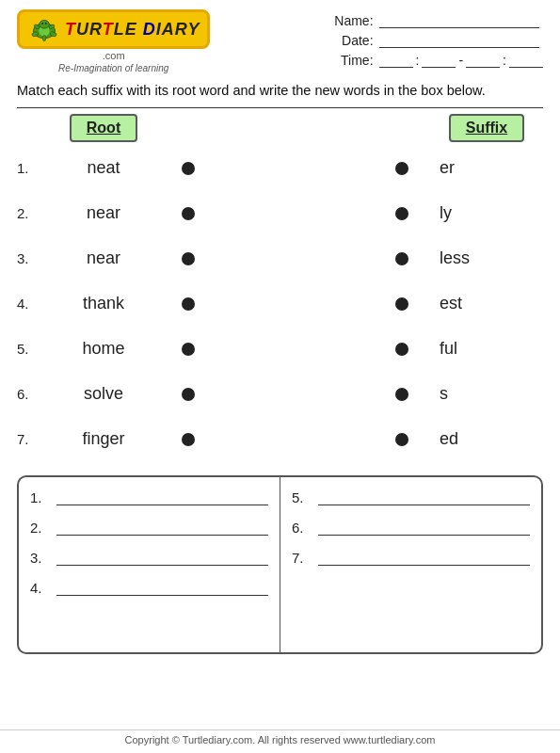 The width and height of the screenshot is (560, 753). Describe the element at coordinates (44, 29) in the screenshot. I see `turtle-icon` at that location.